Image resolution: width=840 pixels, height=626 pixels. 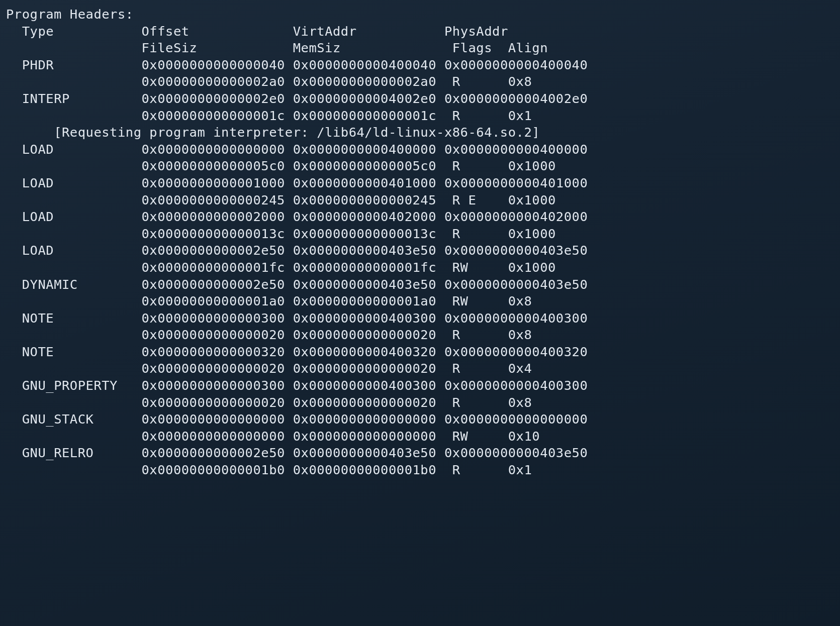 I want to click on ph-offset: 0x0000000000001000, so click(x=217, y=183).